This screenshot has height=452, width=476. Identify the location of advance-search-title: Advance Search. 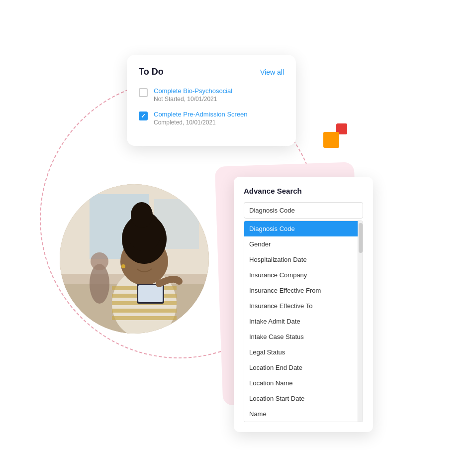
(303, 191).